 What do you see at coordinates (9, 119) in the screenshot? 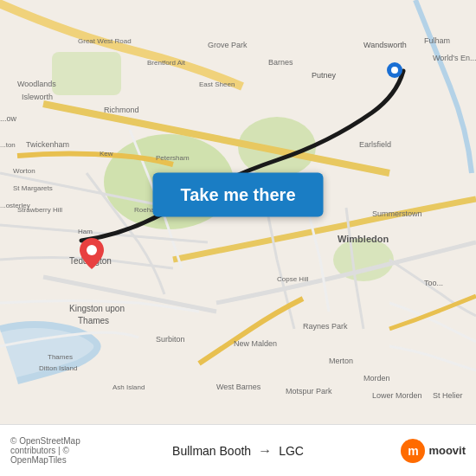
I see `svg-text: ...ow` at bounding box center [9, 119].